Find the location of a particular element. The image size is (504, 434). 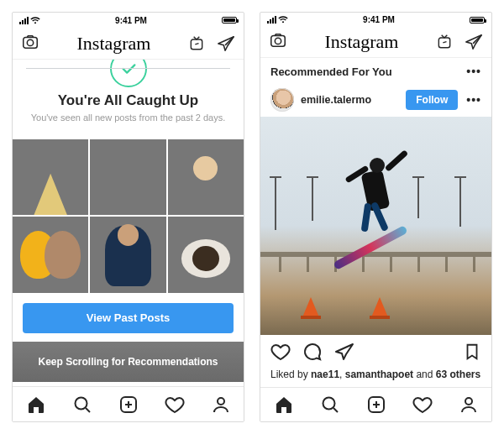

recommended-title: Recommended For You is located at coordinates (331, 72).